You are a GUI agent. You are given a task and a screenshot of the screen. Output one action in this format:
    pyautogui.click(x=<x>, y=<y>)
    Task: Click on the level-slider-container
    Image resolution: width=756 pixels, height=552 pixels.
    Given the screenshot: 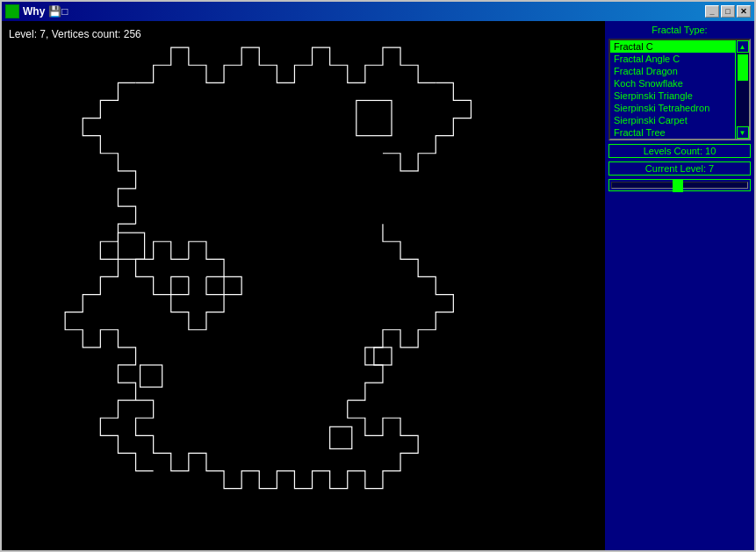 What is the action you would take?
    pyautogui.click(x=680, y=185)
    